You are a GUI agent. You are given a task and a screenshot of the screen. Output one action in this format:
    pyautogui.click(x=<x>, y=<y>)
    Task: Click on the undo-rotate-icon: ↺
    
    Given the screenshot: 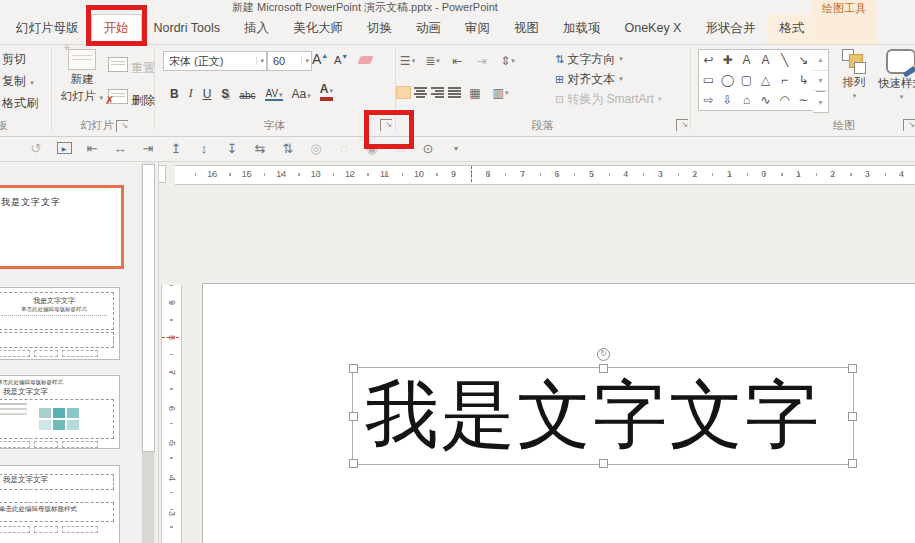 What is the action you would take?
    pyautogui.click(x=36, y=148)
    